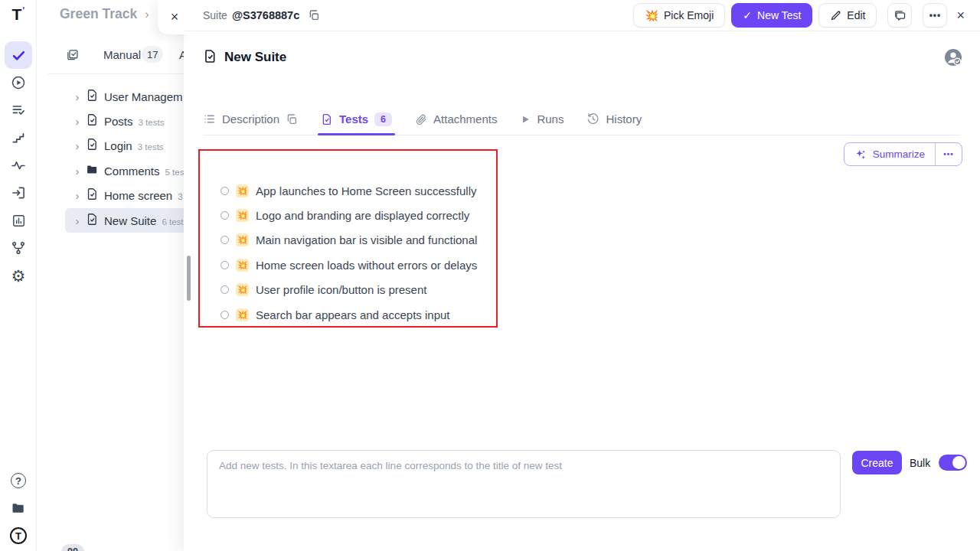 This screenshot has width=980, height=551. What do you see at coordinates (18, 481) in the screenshot?
I see `help-icon: ?` at bounding box center [18, 481].